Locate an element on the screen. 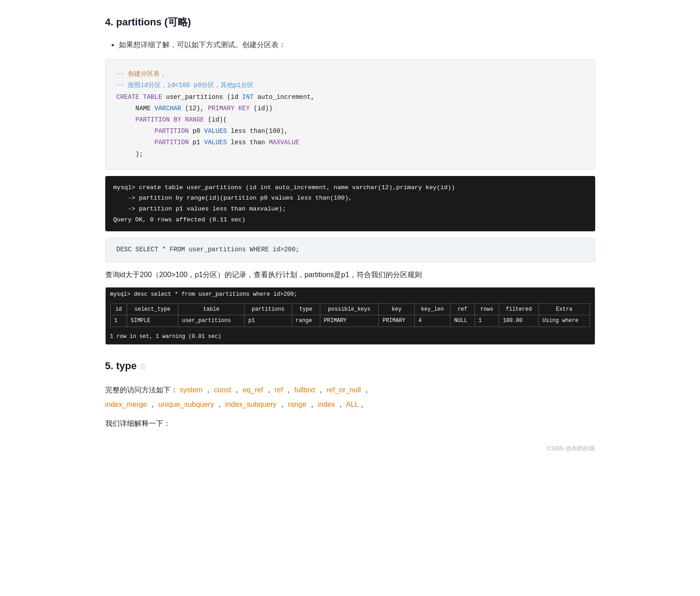 The width and height of the screenshot is (700, 596). col-type: type is located at coordinates (306, 309).